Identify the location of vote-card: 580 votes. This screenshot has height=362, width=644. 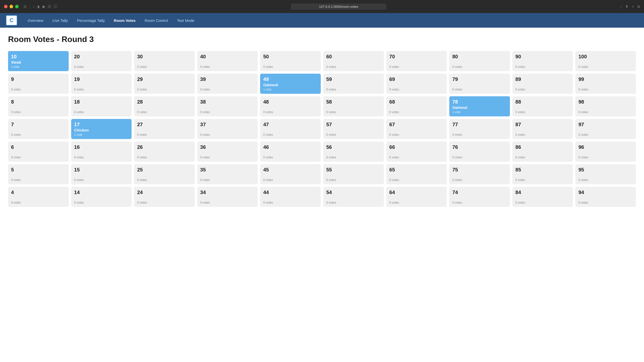
(354, 106).